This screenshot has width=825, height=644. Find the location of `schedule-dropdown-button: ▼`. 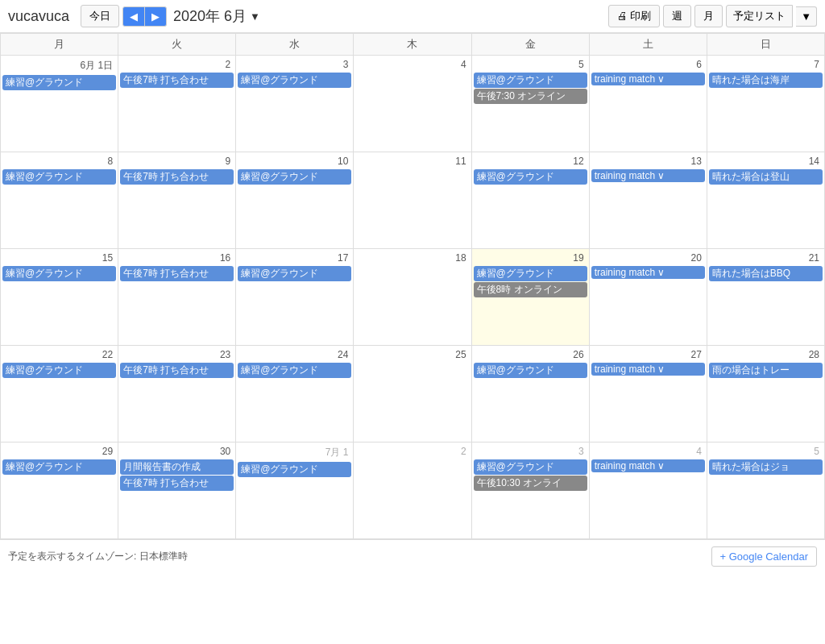

schedule-dropdown-button: ▼ is located at coordinates (806, 16).